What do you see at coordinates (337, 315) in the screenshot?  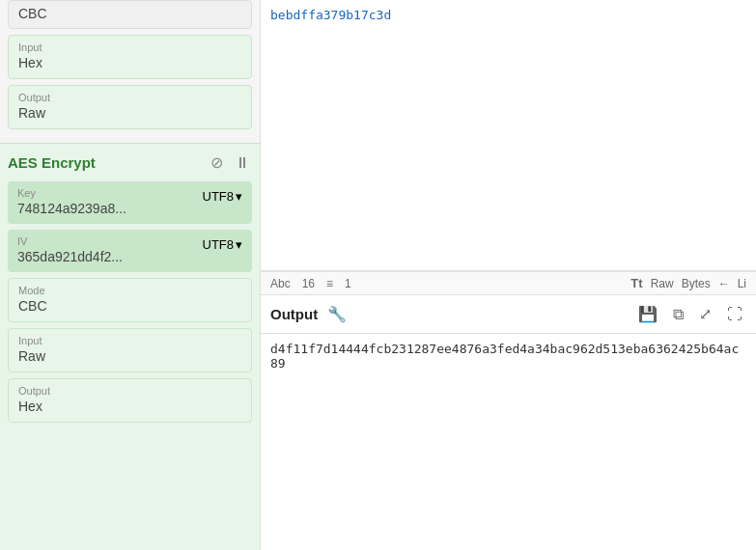 I see `output-wrench-button: 🔧` at bounding box center [337, 315].